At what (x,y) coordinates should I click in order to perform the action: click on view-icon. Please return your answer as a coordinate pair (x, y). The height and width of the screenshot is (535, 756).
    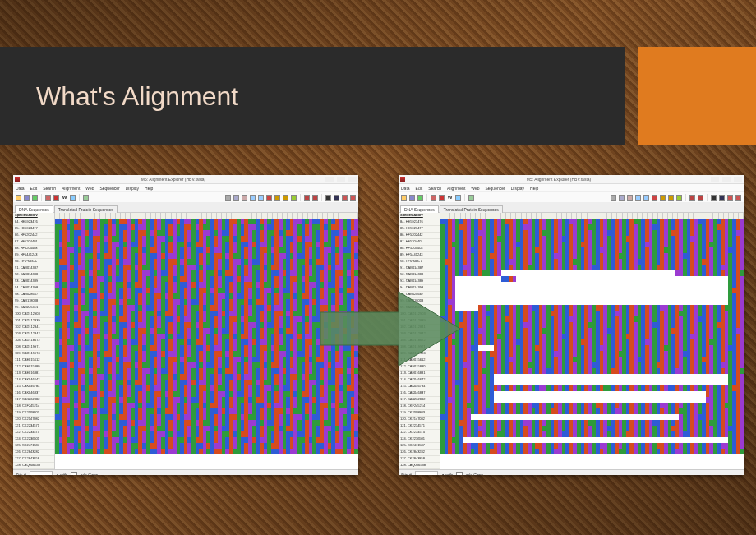
    Looking at the image, I should click on (72, 197).